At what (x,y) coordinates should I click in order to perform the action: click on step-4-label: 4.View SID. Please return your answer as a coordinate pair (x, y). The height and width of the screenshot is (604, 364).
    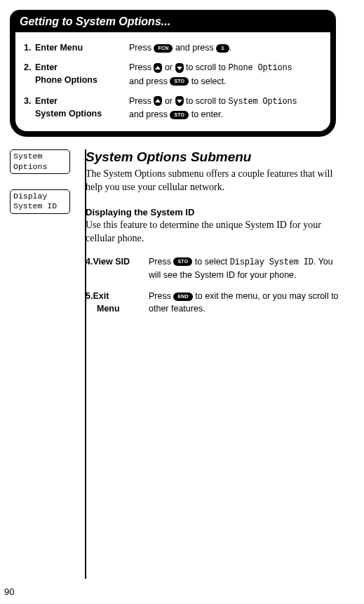
    Looking at the image, I should click on (114, 269).